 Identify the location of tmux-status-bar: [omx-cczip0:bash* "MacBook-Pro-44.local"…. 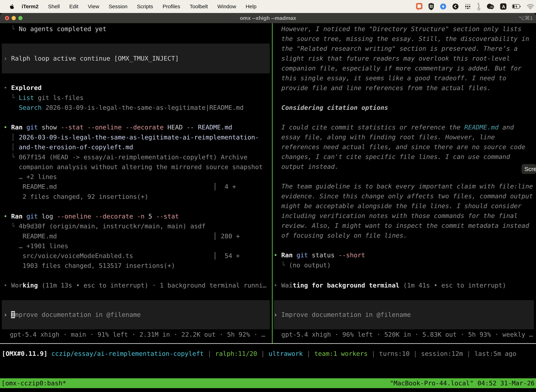
(268, 383).